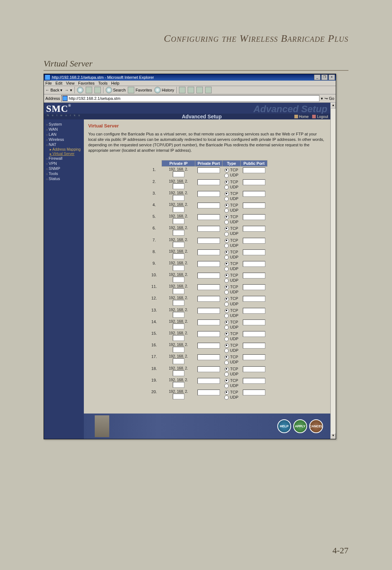  What do you see at coordinates (302, 117) in the screenshot?
I see `home-link: Home` at bounding box center [302, 117].